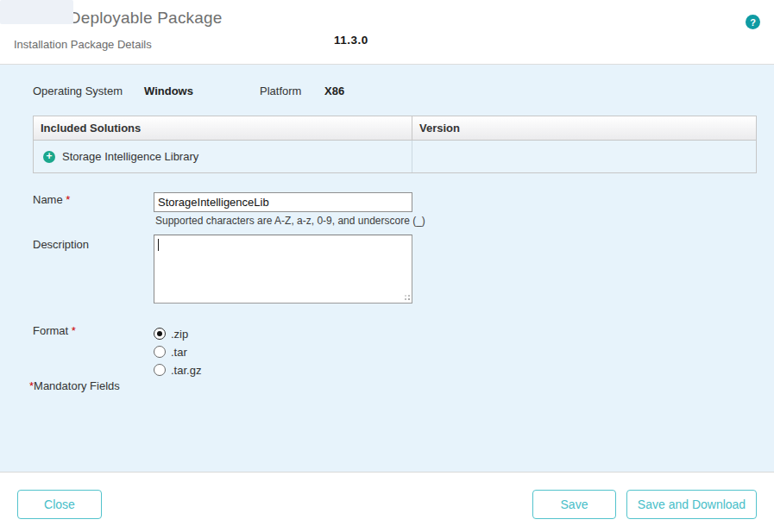 This screenshot has height=532, width=774. Describe the element at coordinates (52, 200) in the screenshot. I see `name-label: Name *` at that location.